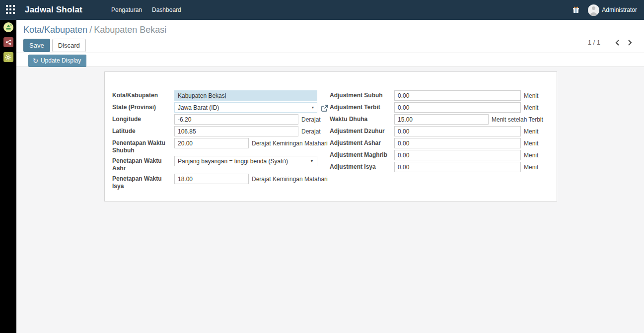 This screenshot has width=644, height=333. What do you see at coordinates (361, 95) in the screenshot?
I see `adj-subuh-label: Adjustment Subuh` at bounding box center [361, 95].